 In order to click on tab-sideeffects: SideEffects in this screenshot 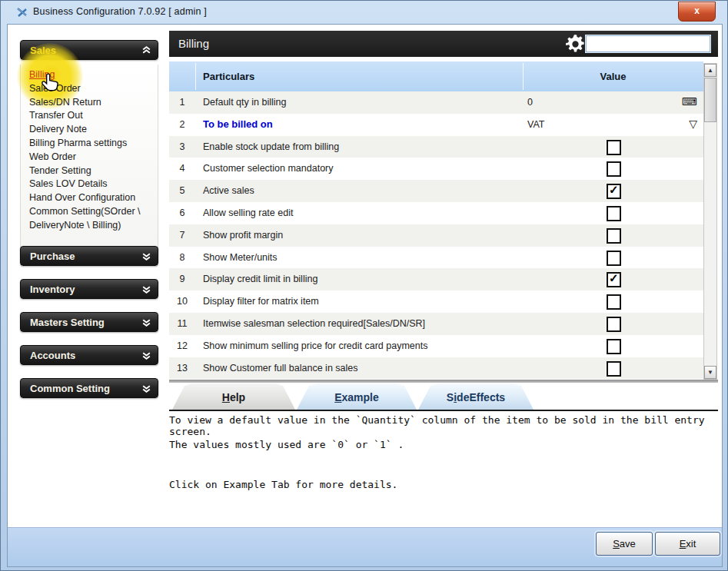, I will do `click(476, 397)`.